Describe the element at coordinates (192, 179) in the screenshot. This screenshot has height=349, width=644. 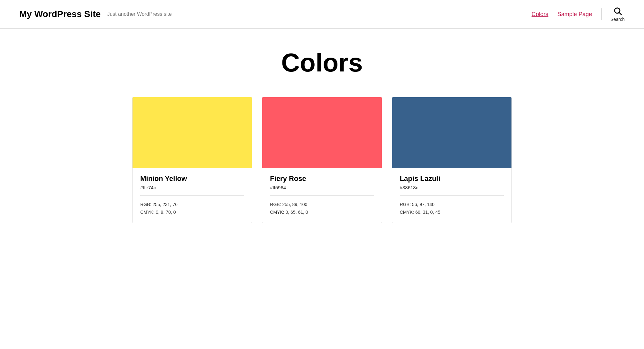
I see `color-name-minion-yellow: Minion Yellow` at that location.